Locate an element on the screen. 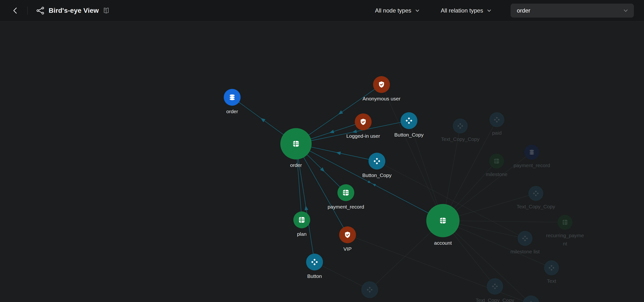 This screenshot has height=302, width=644. graph-node-anonymous-user: Anonymous user is located at coordinates (382, 89).